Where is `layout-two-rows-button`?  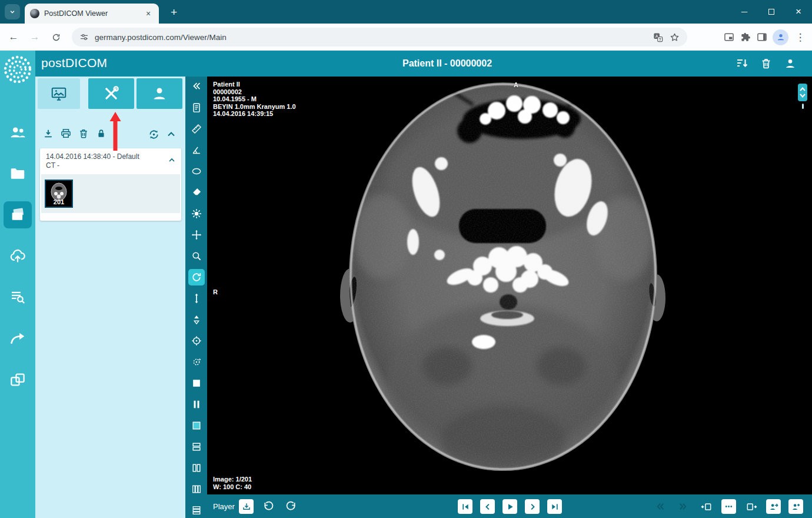 layout-two-rows-button is located at coordinates (197, 447).